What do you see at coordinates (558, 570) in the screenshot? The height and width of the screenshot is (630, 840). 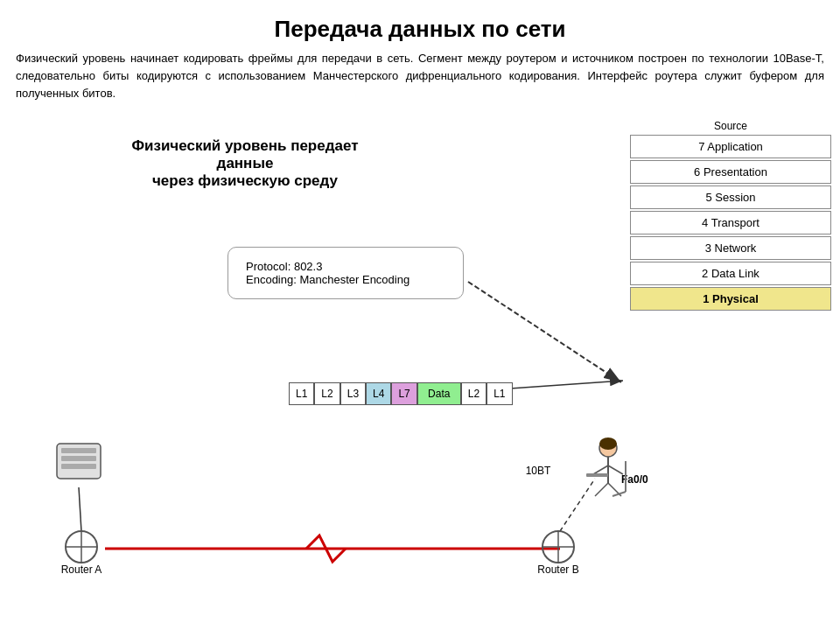 I see `svg-text: Router B` at bounding box center [558, 570].